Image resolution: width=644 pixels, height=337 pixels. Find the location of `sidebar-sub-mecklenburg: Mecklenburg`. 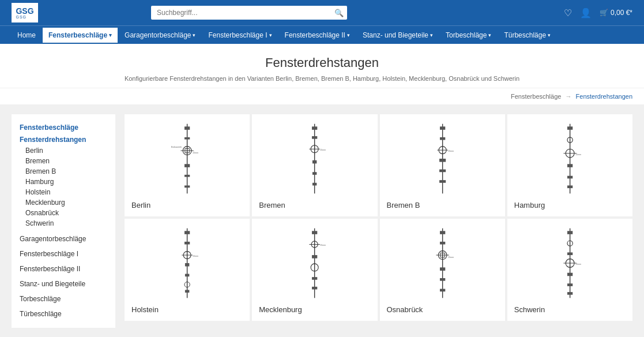

sidebar-sub-mecklenburg: Mecklenburg is located at coordinates (63, 203).